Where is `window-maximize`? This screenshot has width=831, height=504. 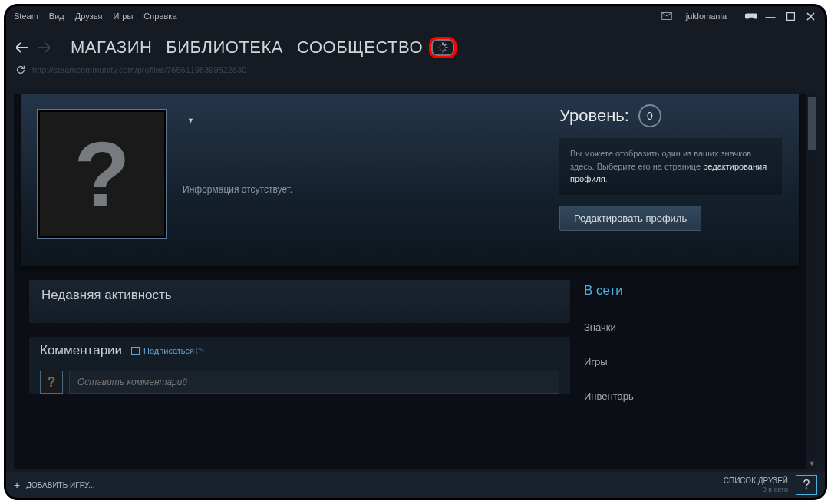
window-maximize is located at coordinates (790, 16).